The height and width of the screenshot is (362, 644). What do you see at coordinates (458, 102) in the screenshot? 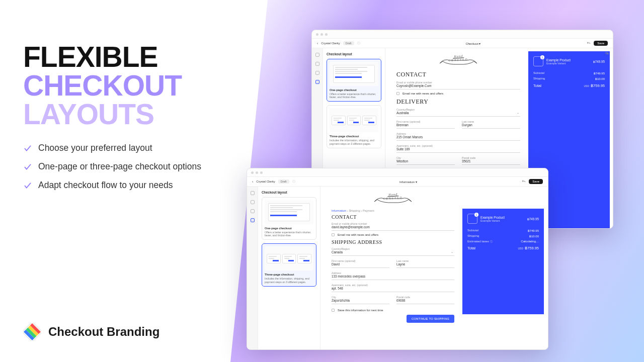
I see `delivery-heading: DELIVERY` at bounding box center [458, 102].